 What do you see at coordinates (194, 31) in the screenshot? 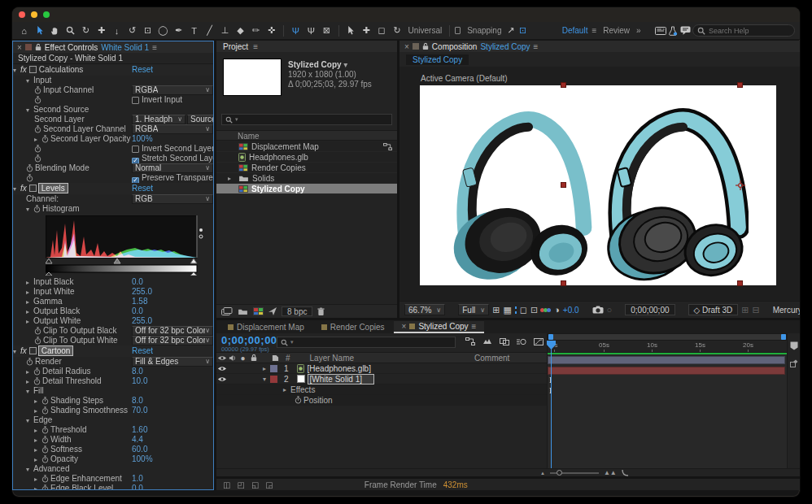
I see `type-tool: T` at bounding box center [194, 31].